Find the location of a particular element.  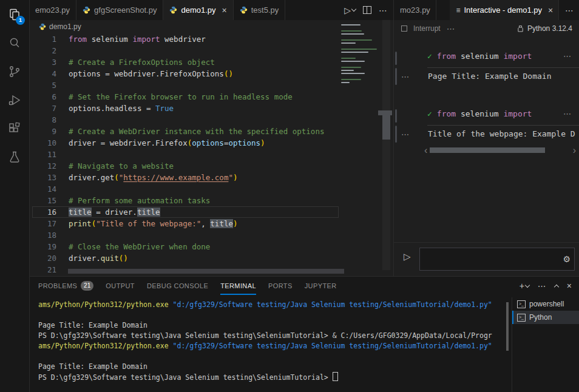

run-and-debug-icon is located at coordinates (15, 100).